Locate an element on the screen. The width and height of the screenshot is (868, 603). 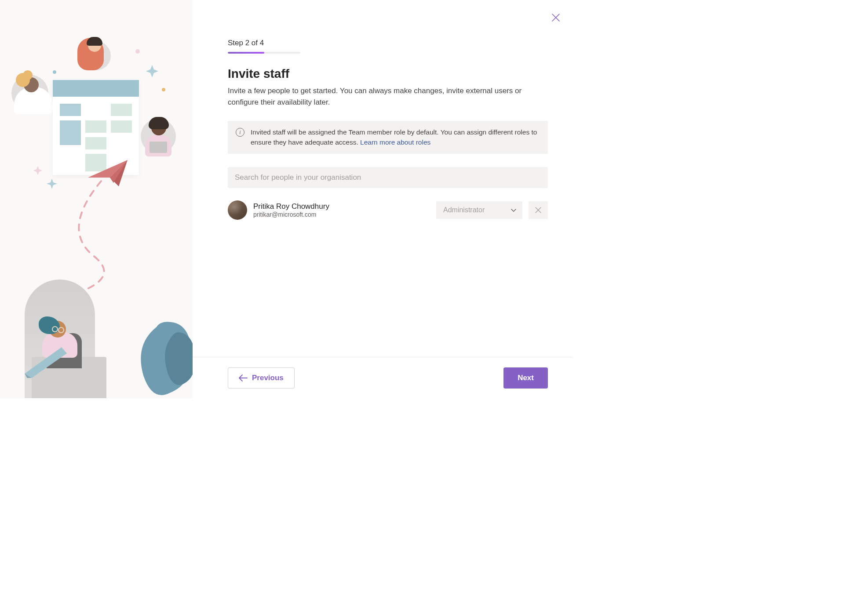
role-label: Administrator is located at coordinates (464, 210).